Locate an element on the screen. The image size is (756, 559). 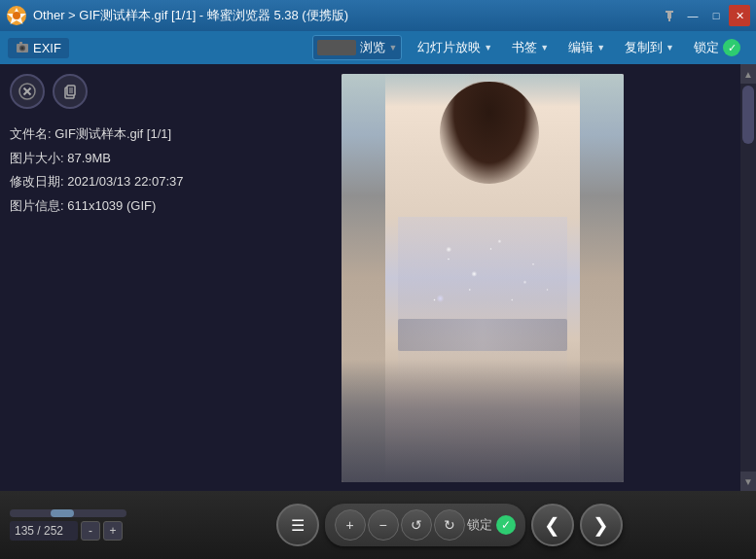
modified-info: 修改日期: 2021/03/13 22:07:37 is located at coordinates (112, 183).